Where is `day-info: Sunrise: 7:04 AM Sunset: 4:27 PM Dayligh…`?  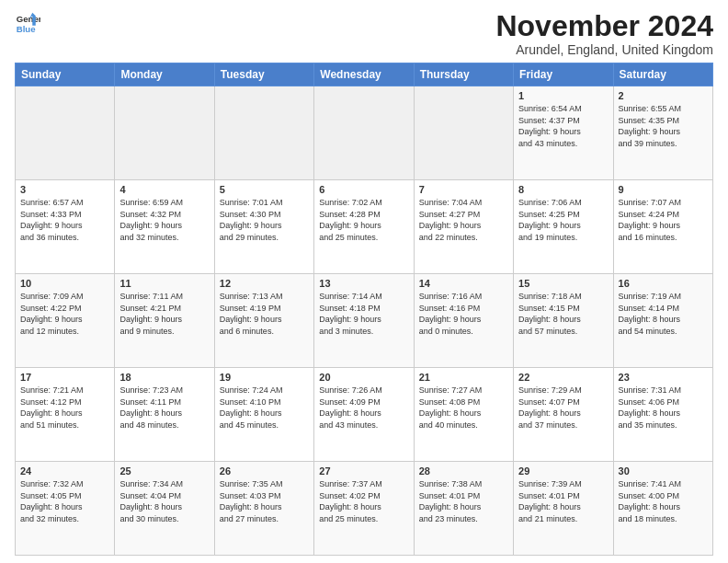
day-info: Sunrise: 7:04 AM Sunset: 4:27 PM Dayligh… is located at coordinates (463, 220).